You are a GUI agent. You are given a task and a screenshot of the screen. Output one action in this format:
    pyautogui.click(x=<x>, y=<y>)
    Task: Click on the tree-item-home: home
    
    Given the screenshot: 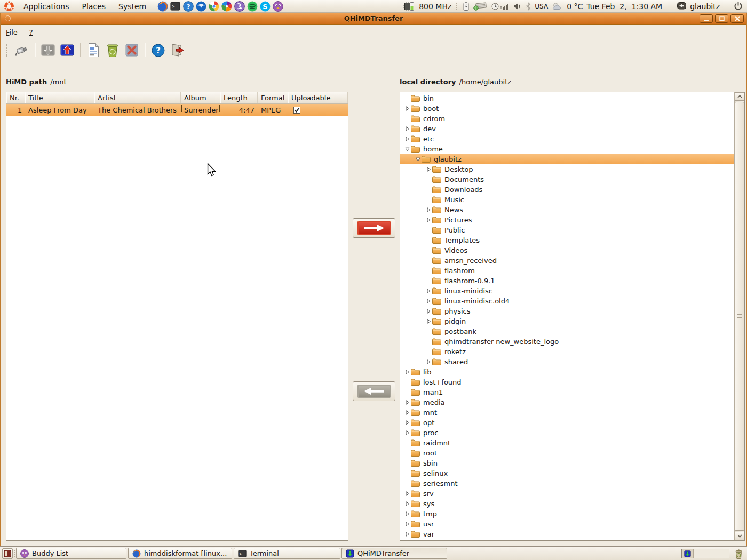 What is the action you would take?
    pyautogui.click(x=567, y=149)
    